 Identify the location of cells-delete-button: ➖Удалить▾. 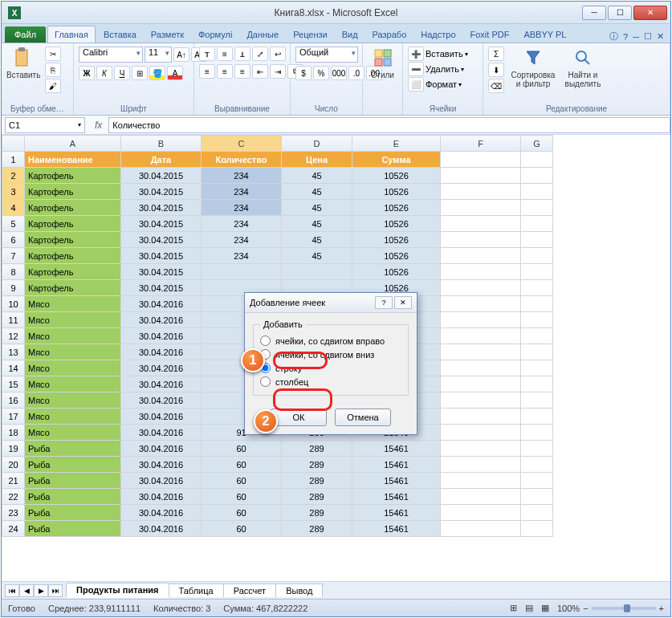
(436, 69).